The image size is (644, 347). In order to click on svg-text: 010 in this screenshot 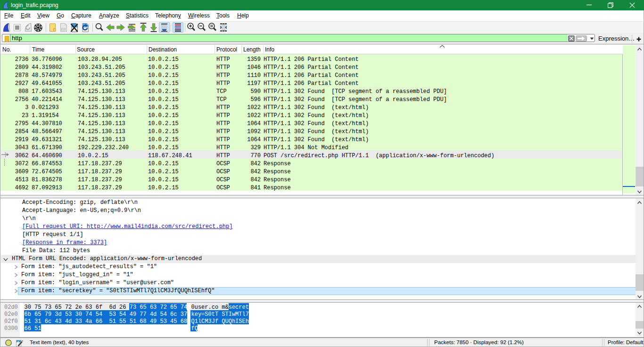, I will do `click(63, 30)`.